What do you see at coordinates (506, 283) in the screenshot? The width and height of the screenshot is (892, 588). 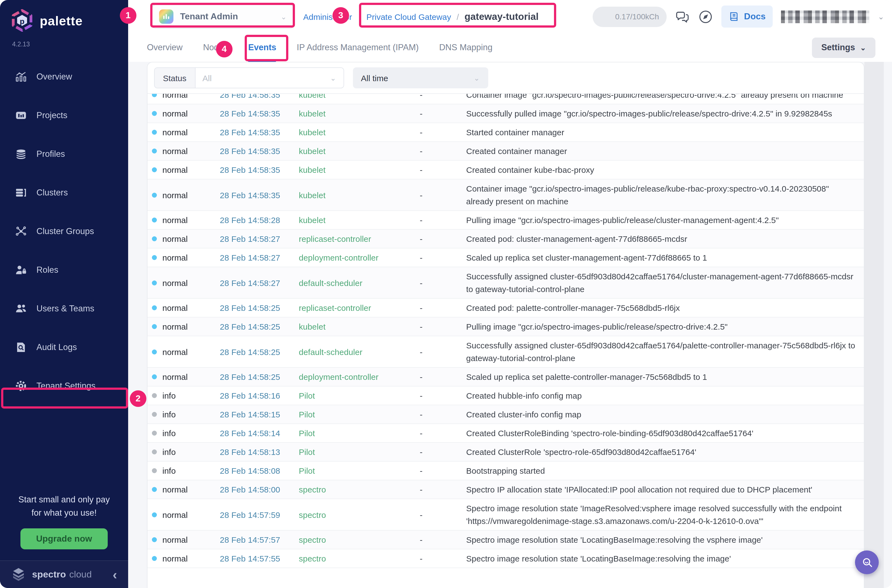 I see `event-row: normal28 Feb 14:58:27default-scheduler-S…` at bounding box center [506, 283].